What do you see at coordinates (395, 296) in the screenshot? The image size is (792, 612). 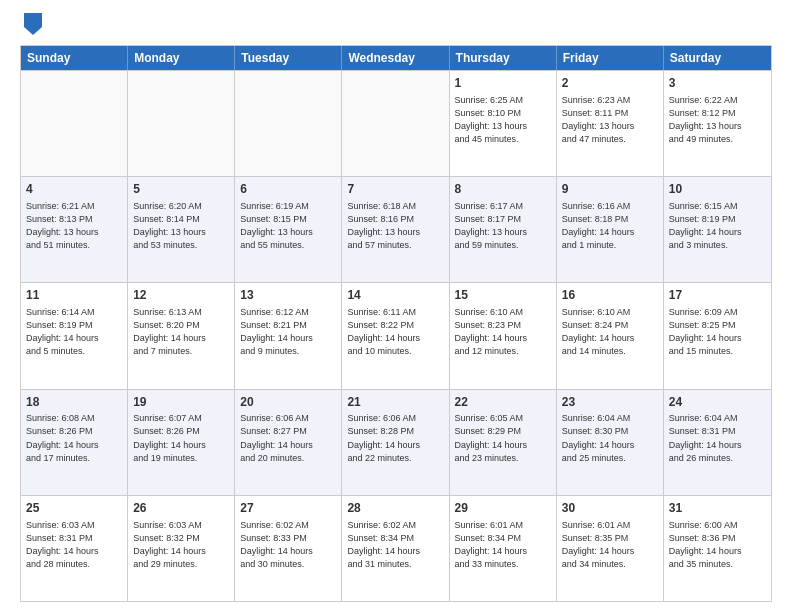 I see `day-number: 14` at bounding box center [395, 296].